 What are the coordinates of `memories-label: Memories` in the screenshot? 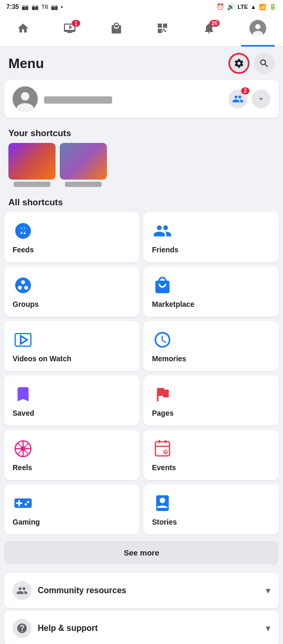 It's located at (169, 359).